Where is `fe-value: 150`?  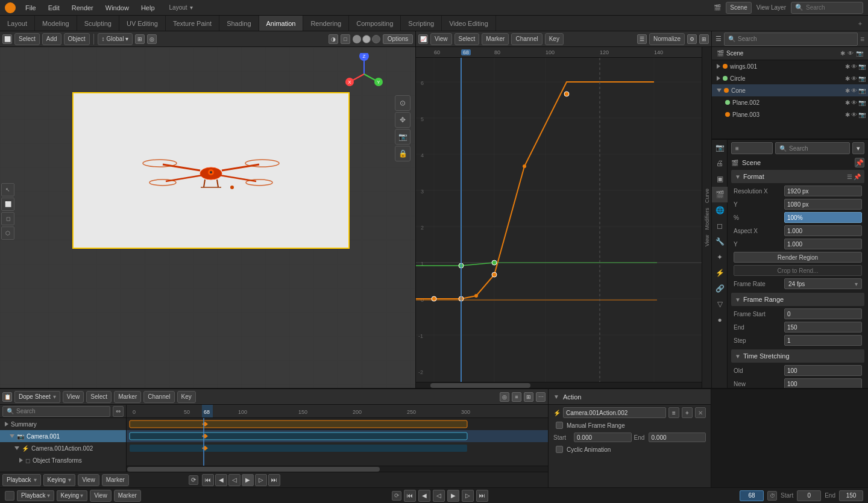
fe-value: 150 is located at coordinates (823, 327).